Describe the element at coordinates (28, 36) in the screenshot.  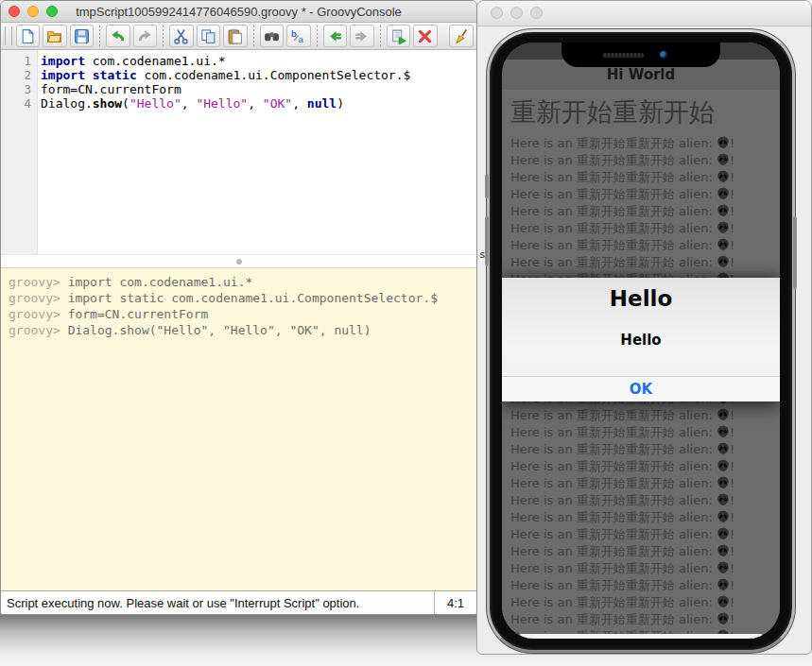
I see `new-file-button` at that location.